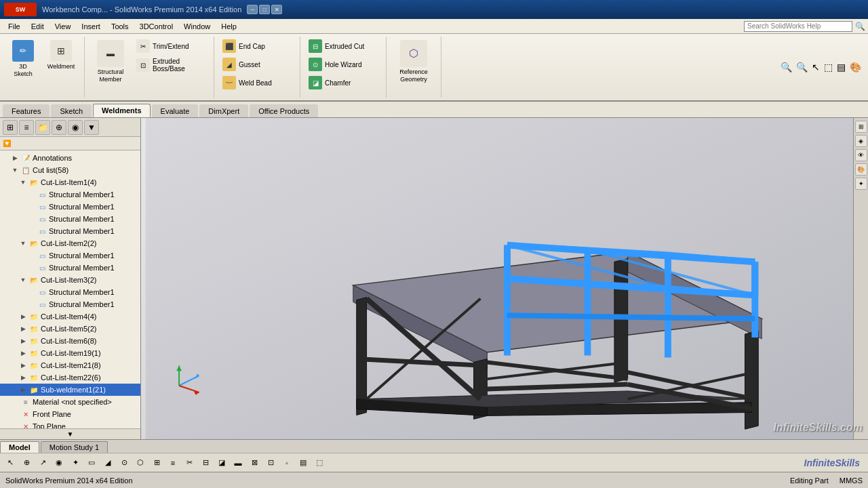  What do you see at coordinates (856, 67) in the screenshot?
I see `color-icon: 🎨` at bounding box center [856, 67].